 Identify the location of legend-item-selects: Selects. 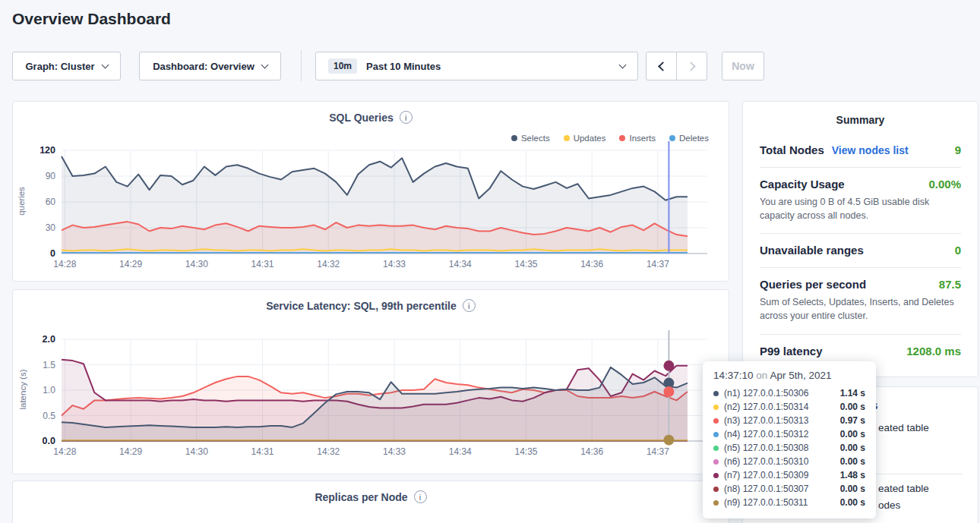
(530, 138).